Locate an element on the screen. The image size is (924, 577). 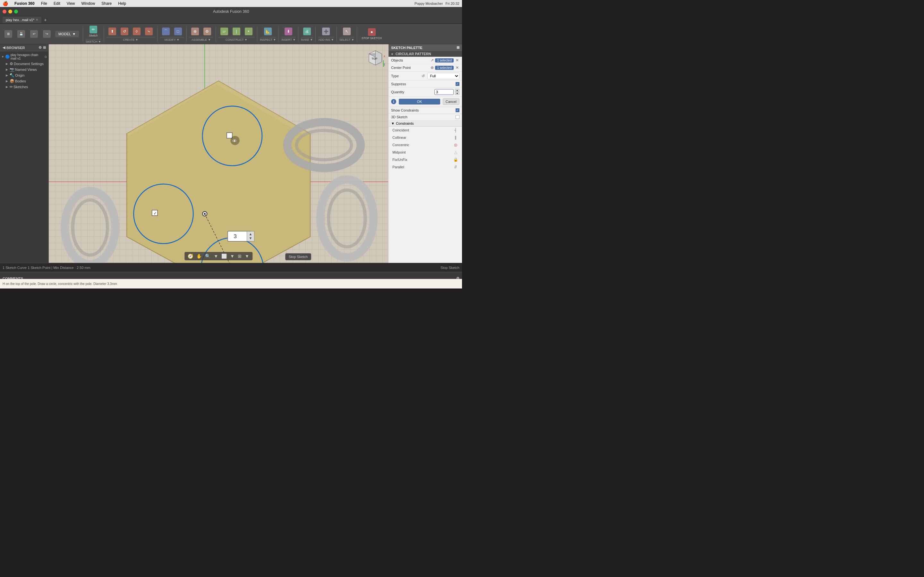
construct-axis-btn: | is located at coordinates (236, 31).